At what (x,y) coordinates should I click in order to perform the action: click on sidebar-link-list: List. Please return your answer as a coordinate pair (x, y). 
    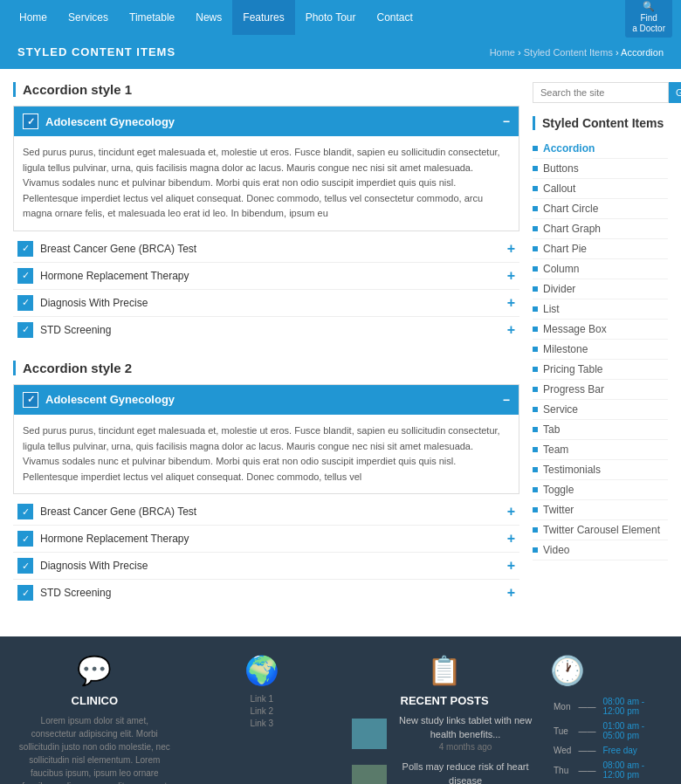
    Looking at the image, I should click on (552, 309).